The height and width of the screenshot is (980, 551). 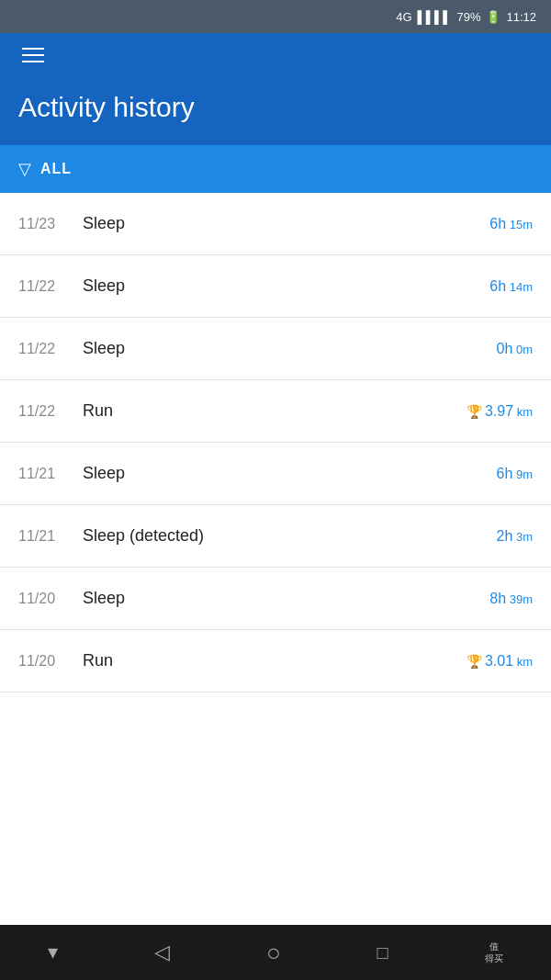 I want to click on battery-percent: 79%, so click(x=468, y=17).